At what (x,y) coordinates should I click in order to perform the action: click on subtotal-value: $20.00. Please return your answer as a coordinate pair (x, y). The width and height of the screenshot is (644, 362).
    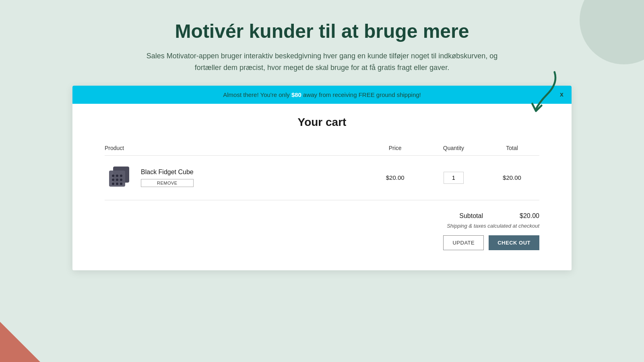
    Looking at the image, I should click on (523, 216).